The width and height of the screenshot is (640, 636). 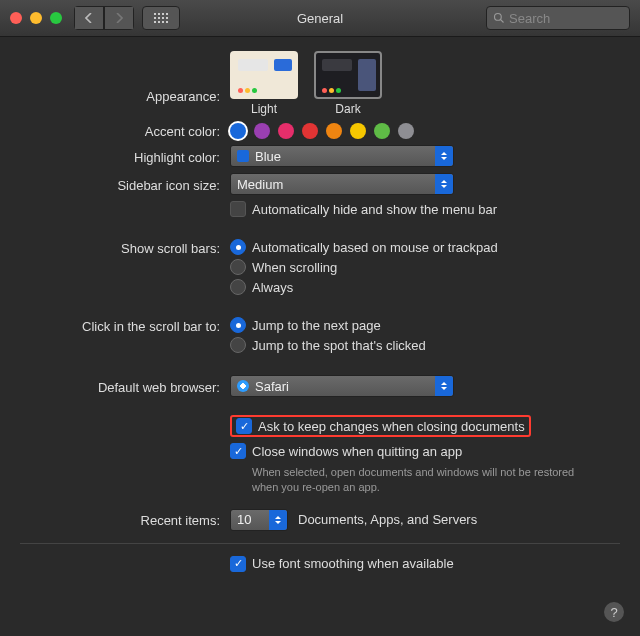 What do you see at coordinates (348, 84) in the screenshot?
I see `appearance-dark: Dark` at bounding box center [348, 84].